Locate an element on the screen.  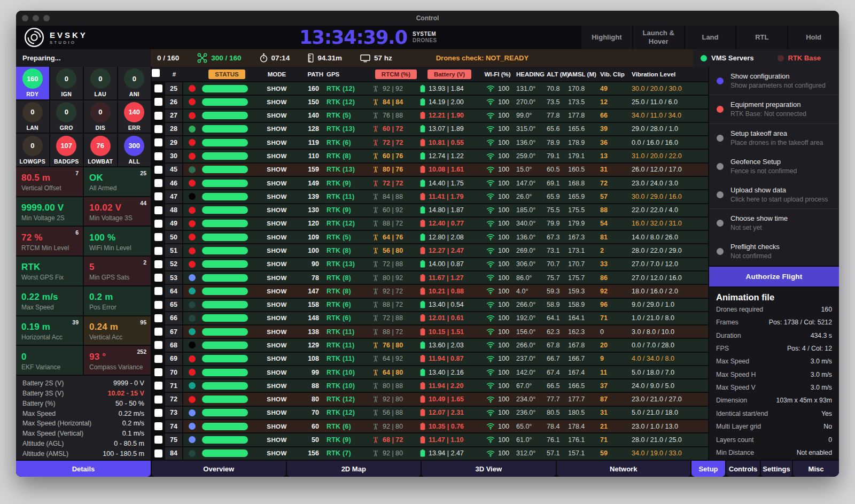
drone-row: 50 SHOW 109 RTK (5) is located at coordinates (430, 237).